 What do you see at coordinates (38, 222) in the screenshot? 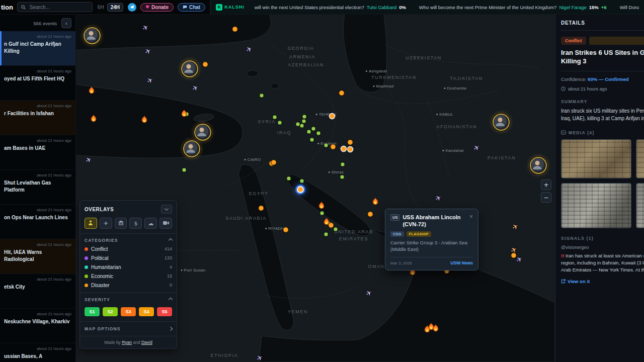
I see `event-list-item: about 21 hours agoon Ops Near Launch Lin…` at bounding box center [38, 222].